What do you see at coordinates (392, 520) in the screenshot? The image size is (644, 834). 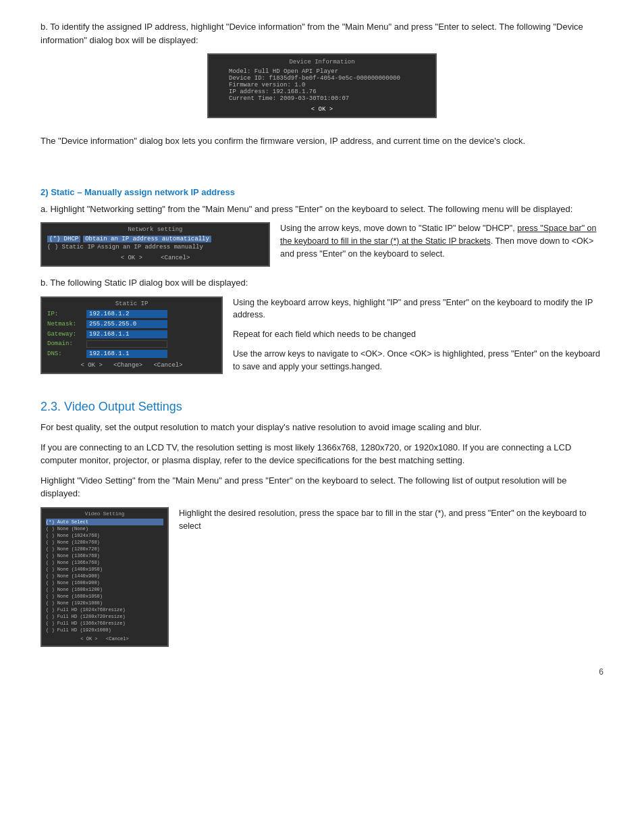 I see `video-desc: Highlight the desired resolution, press …` at bounding box center [392, 520].